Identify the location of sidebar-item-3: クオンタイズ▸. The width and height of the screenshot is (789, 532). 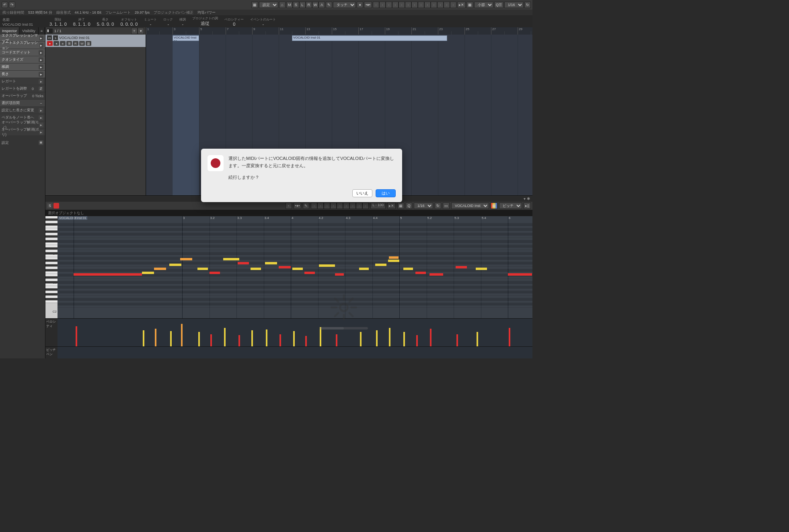
(23, 60).